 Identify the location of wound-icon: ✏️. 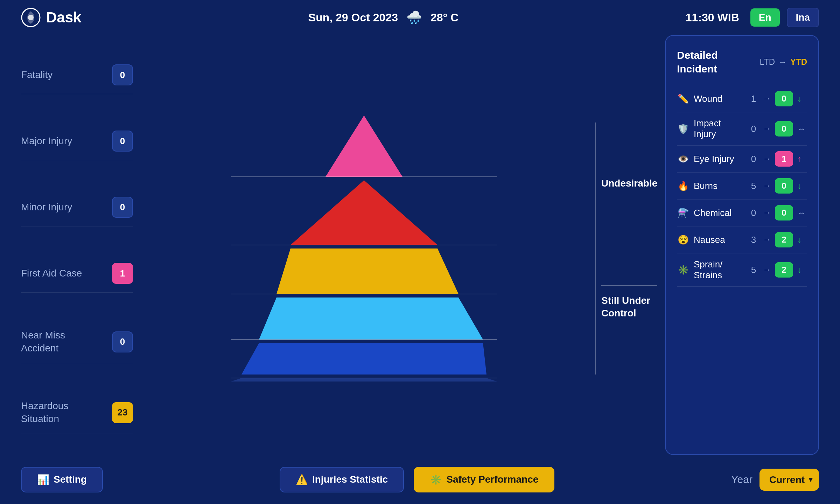
(683, 99).